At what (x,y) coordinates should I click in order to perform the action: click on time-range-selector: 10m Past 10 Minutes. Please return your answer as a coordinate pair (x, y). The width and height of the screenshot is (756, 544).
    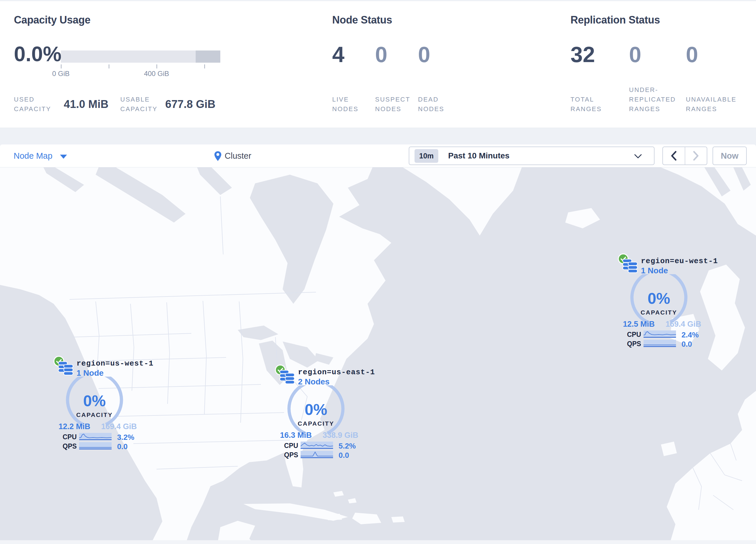
    Looking at the image, I should click on (532, 156).